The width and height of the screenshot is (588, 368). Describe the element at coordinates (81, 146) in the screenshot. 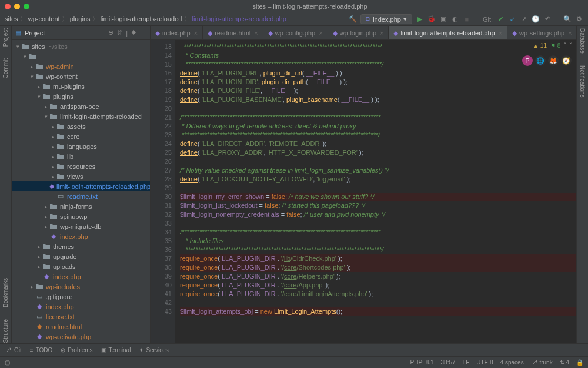

I see `tree-item: ▸languages` at that location.